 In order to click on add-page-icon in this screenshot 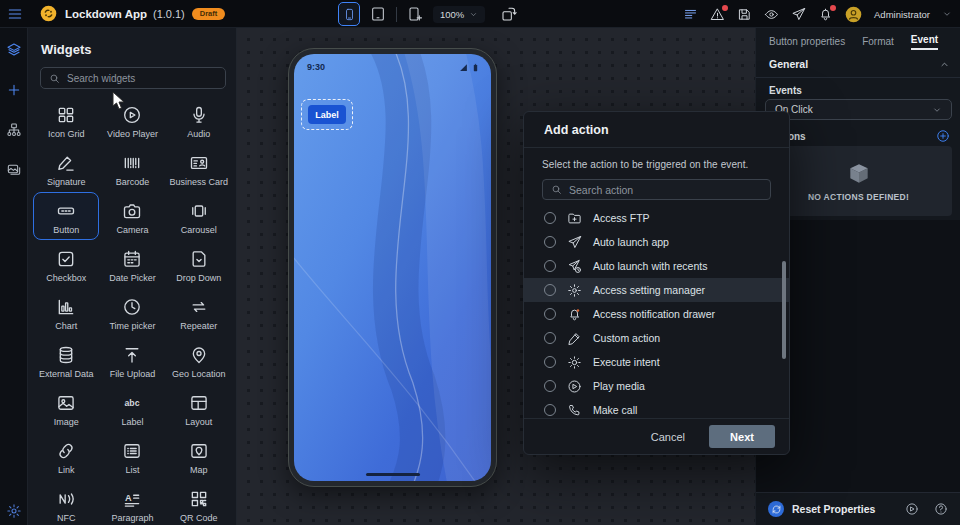, I will do `click(415, 14)`.